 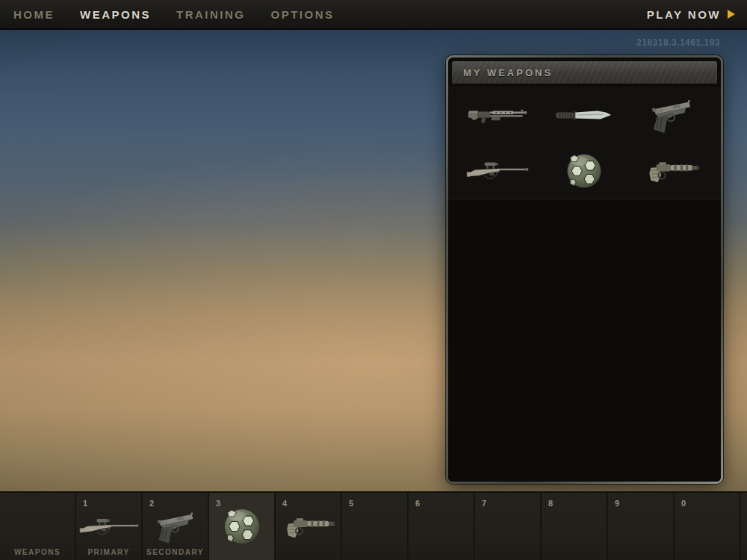 I want to click on slot-number: 4, so click(x=285, y=503).